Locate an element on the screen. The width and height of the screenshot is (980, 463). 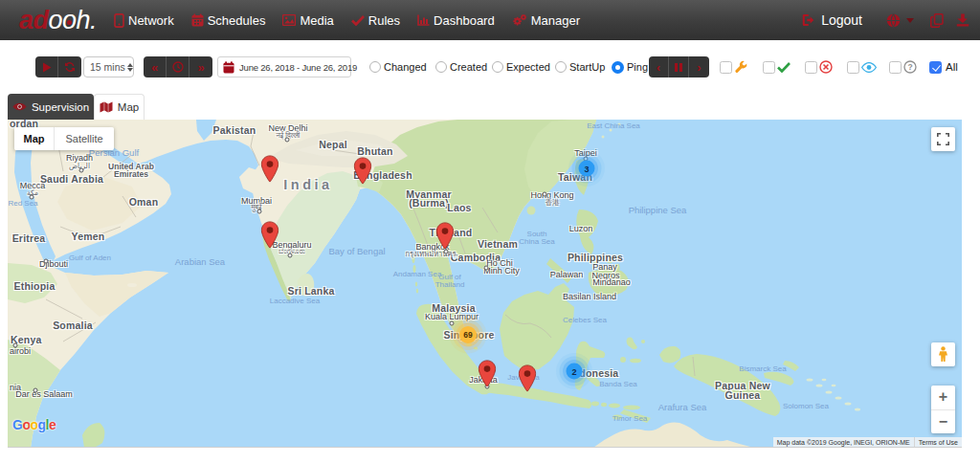
nav-item-network: Network is located at coordinates (144, 20).